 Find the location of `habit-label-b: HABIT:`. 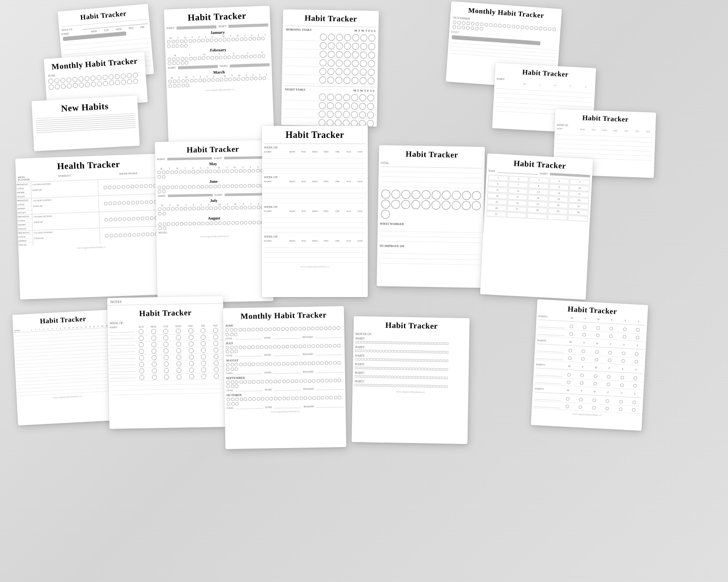

habit-label-b: HABIT: is located at coordinates (223, 26).